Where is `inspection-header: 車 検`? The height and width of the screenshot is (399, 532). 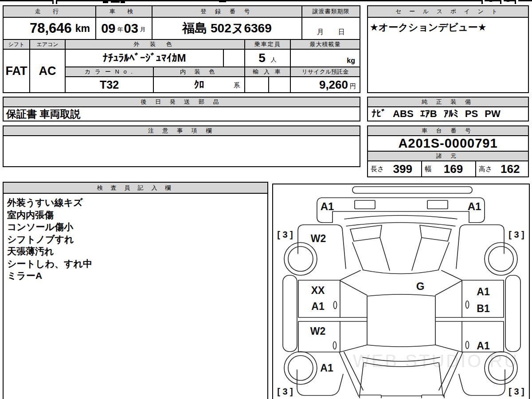
inspection-header: 車 検 is located at coordinates (124, 12).